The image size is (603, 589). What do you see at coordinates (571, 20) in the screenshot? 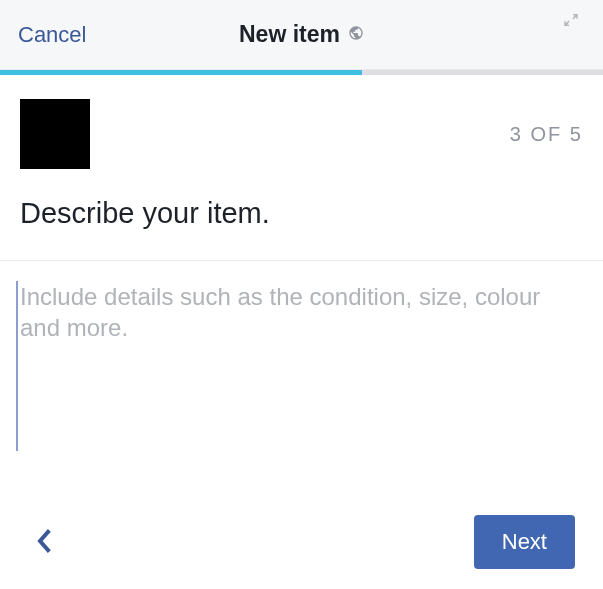
I see `expand-icon` at bounding box center [571, 20].